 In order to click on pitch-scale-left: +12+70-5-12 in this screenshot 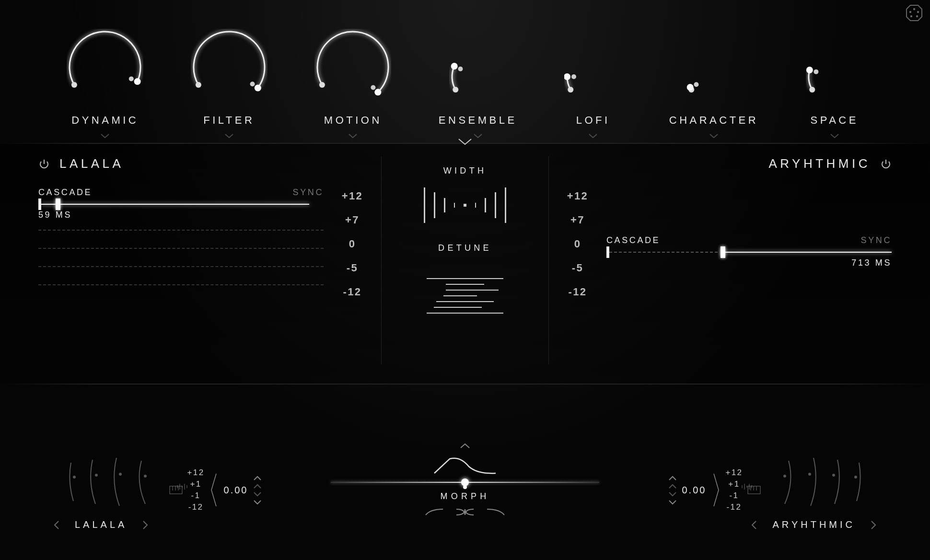, I will do `click(352, 260)`.